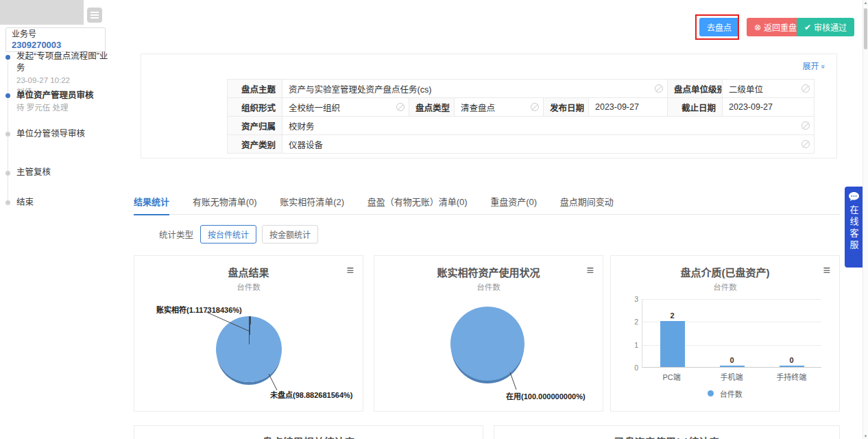  What do you see at coordinates (775, 27) in the screenshot?
I see `return-recount-button: ⊗ 返回重盘` at bounding box center [775, 27].